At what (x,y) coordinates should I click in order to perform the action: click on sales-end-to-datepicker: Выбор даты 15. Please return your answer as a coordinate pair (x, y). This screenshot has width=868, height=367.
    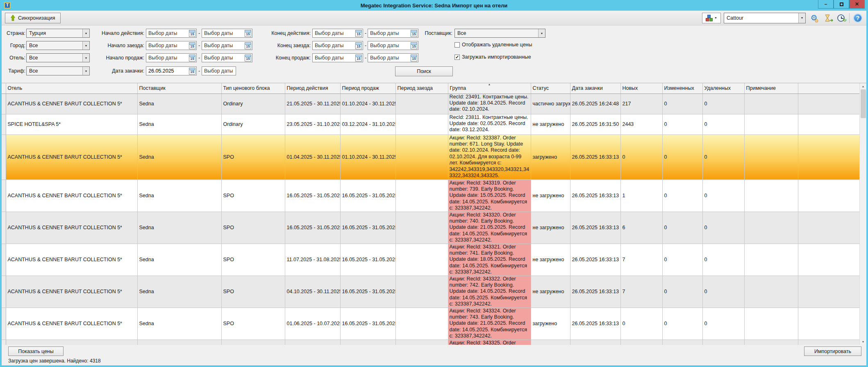
    Looking at the image, I should click on (393, 58).